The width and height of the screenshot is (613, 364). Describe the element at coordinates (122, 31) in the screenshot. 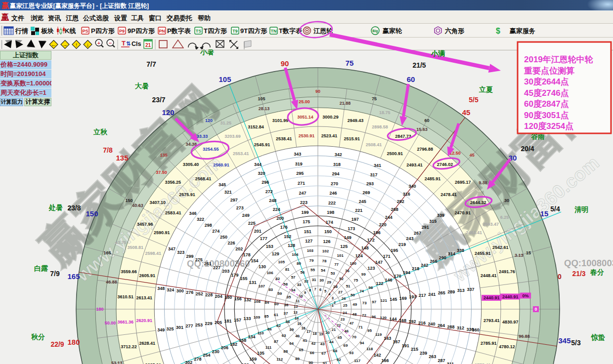

I see `svg-text: P9` at that location.